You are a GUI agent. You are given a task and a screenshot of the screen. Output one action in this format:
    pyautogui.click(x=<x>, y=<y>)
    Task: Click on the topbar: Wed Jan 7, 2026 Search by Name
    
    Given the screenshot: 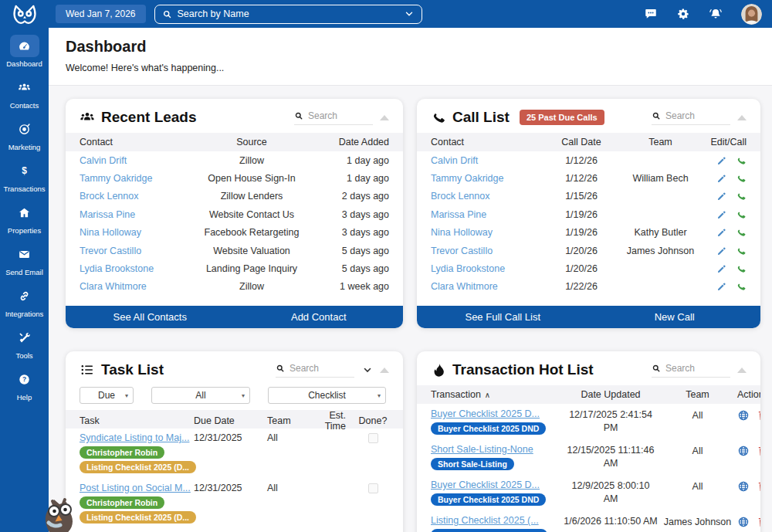 What is the action you would take?
    pyautogui.click(x=386, y=14)
    